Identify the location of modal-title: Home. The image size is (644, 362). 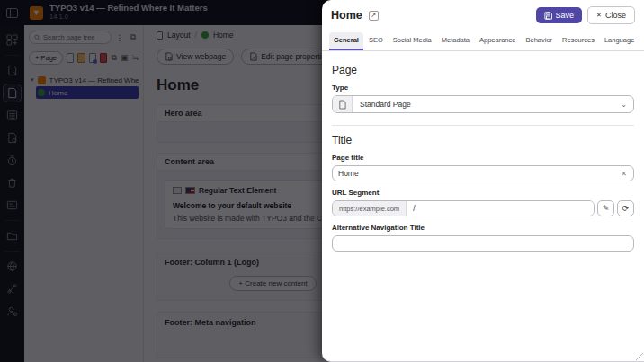
(347, 15).